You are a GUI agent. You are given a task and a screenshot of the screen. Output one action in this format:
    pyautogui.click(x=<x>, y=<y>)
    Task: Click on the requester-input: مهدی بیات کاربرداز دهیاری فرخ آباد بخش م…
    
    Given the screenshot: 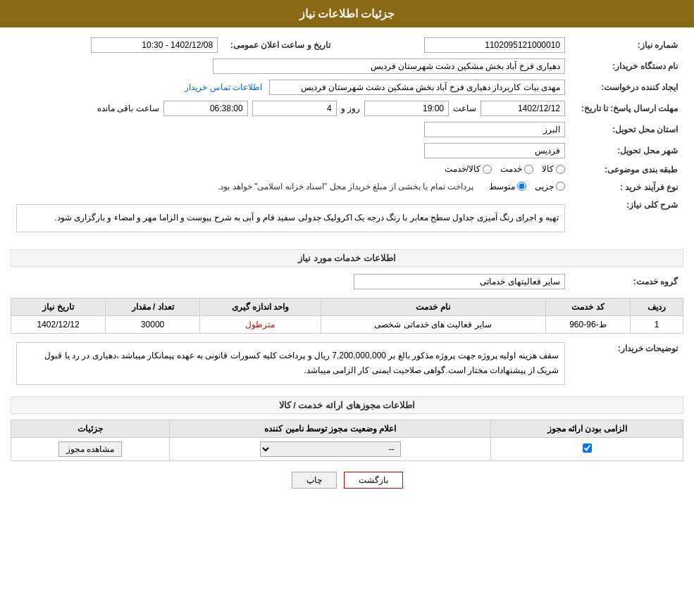 What is the action you would take?
    pyautogui.click(x=417, y=87)
    